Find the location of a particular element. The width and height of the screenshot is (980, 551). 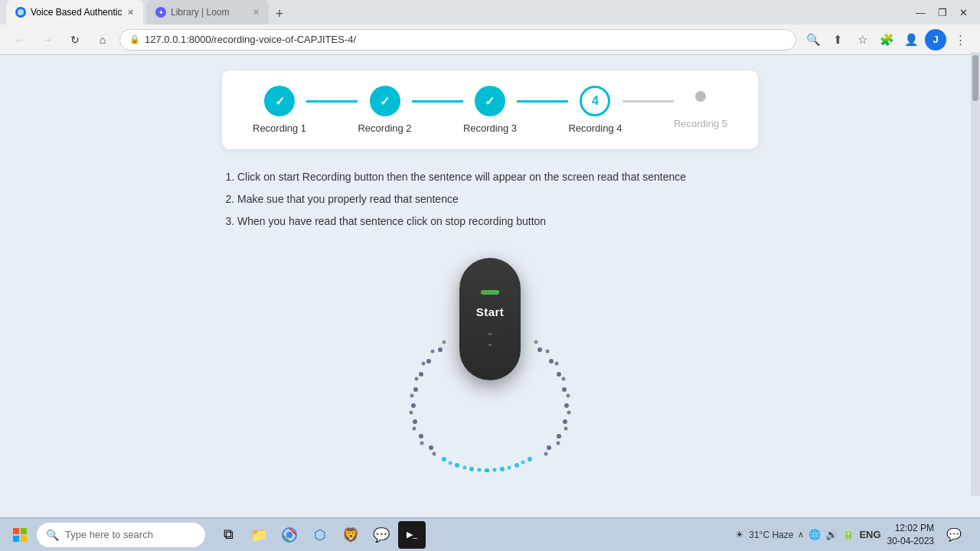

instruction-1: Click on start Recording button then the… is located at coordinates (498, 178).